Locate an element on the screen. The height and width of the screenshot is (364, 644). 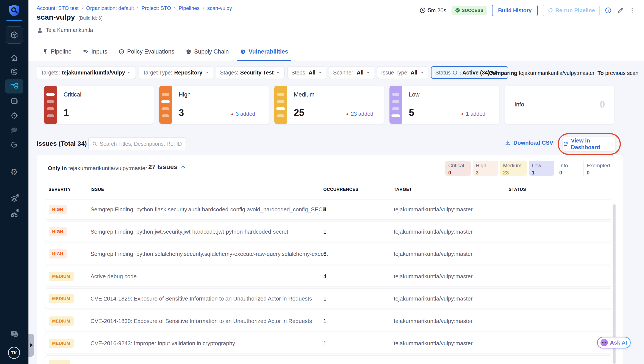
sidebar-item-exemptions is located at coordinates (14, 130).